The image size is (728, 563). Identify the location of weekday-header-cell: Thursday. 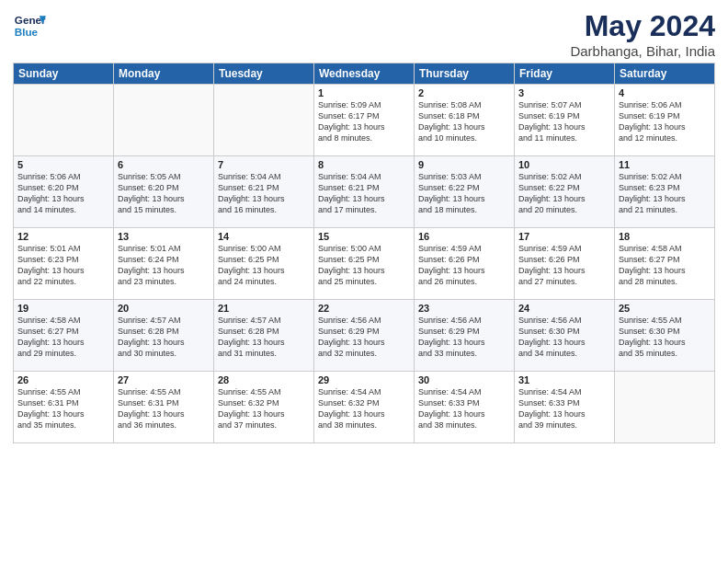
(465, 74).